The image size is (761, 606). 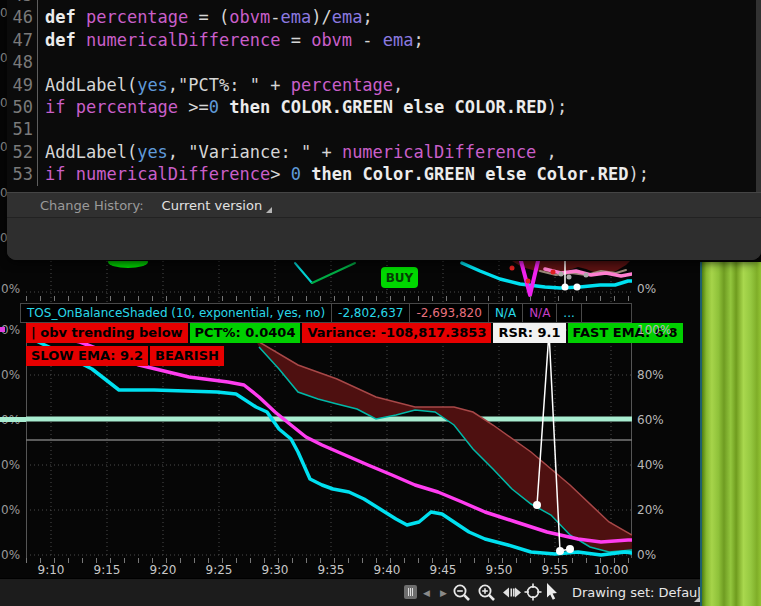 I want to click on change-history-panel, so click(x=384, y=239).